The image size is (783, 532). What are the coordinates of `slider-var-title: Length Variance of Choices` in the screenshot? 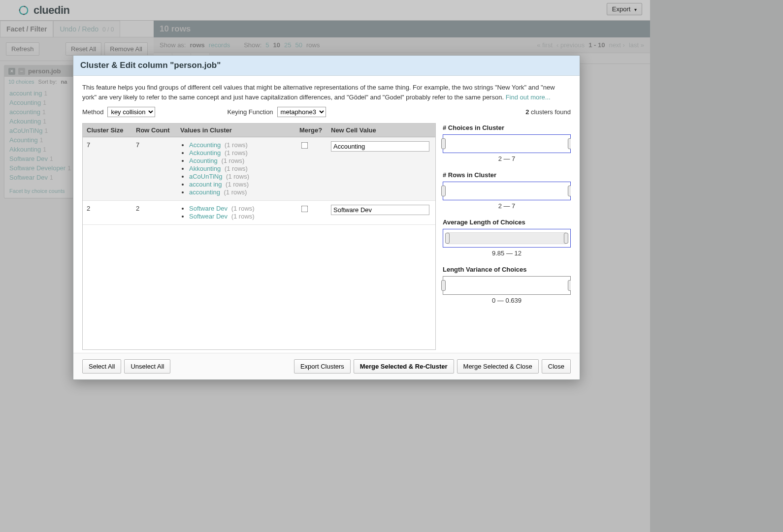 It's located at (507, 270).